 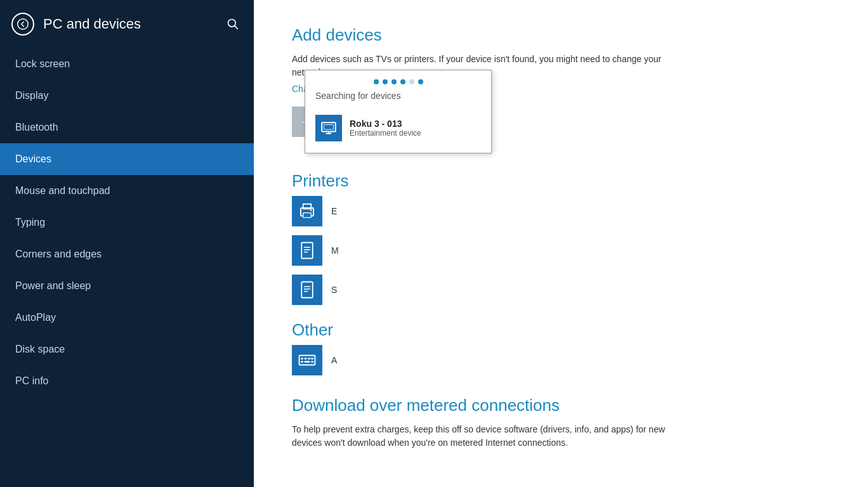 I want to click on sidebar-item-corners-edges: Corners and edges, so click(x=127, y=254).